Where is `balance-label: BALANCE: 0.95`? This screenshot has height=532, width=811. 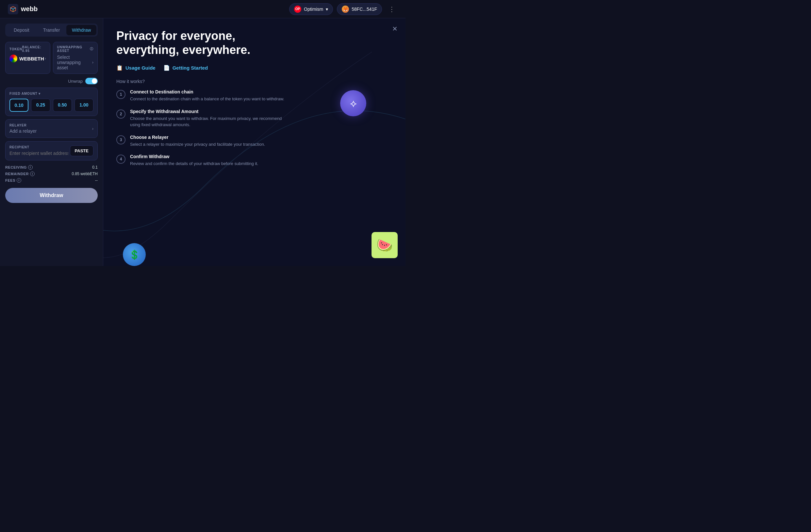
balance-label: BALANCE: 0.95 is located at coordinates (34, 49).